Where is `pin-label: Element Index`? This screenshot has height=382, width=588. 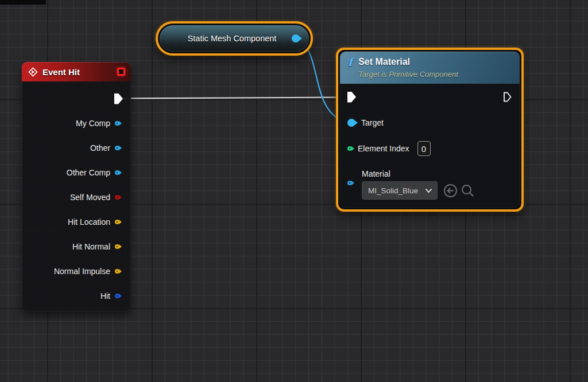
pin-label: Element Index is located at coordinates (384, 149).